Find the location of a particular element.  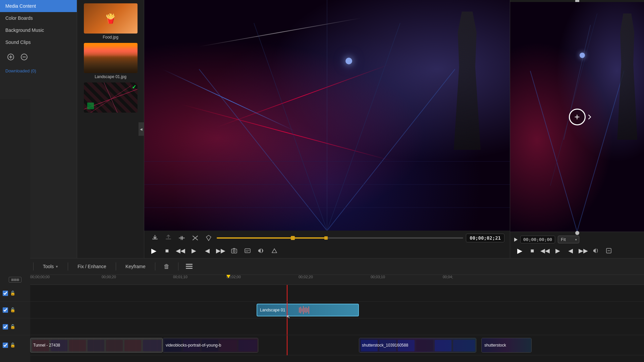

secondary-prev-frame-button: ▶ is located at coordinates (558, 251).